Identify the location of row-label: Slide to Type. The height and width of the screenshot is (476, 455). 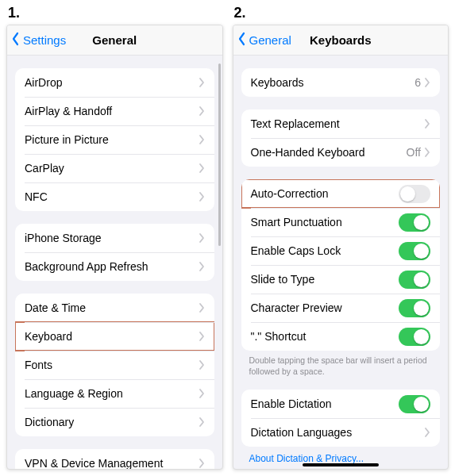
(326, 279).